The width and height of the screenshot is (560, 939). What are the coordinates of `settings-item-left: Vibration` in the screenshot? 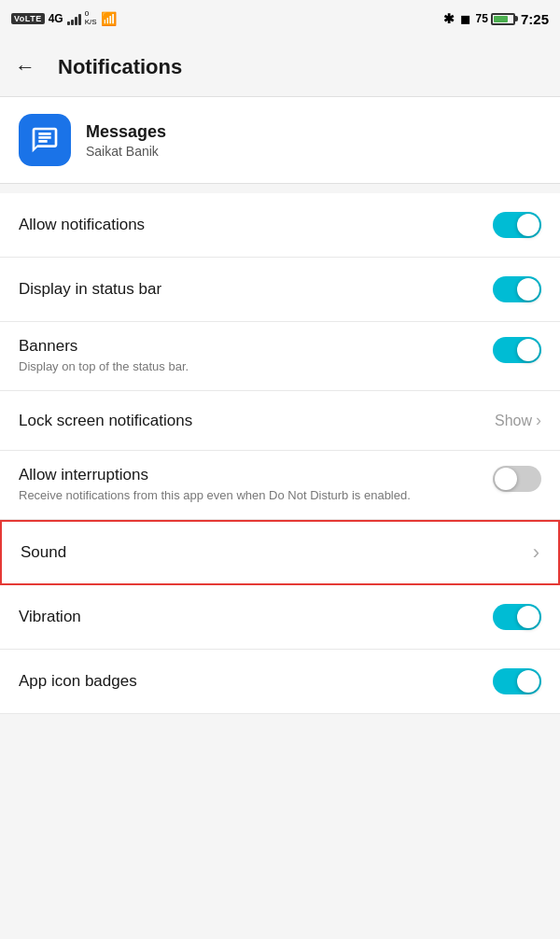 It's located at (256, 617).